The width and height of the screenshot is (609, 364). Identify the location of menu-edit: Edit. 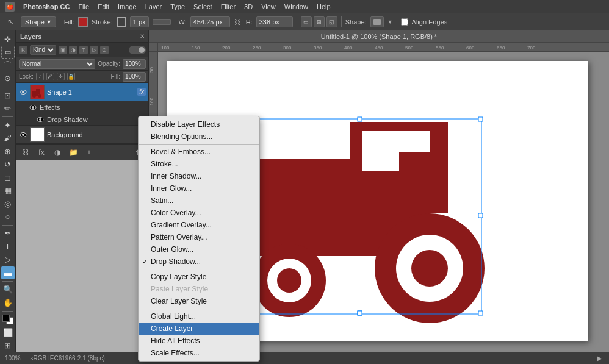
(104, 7).